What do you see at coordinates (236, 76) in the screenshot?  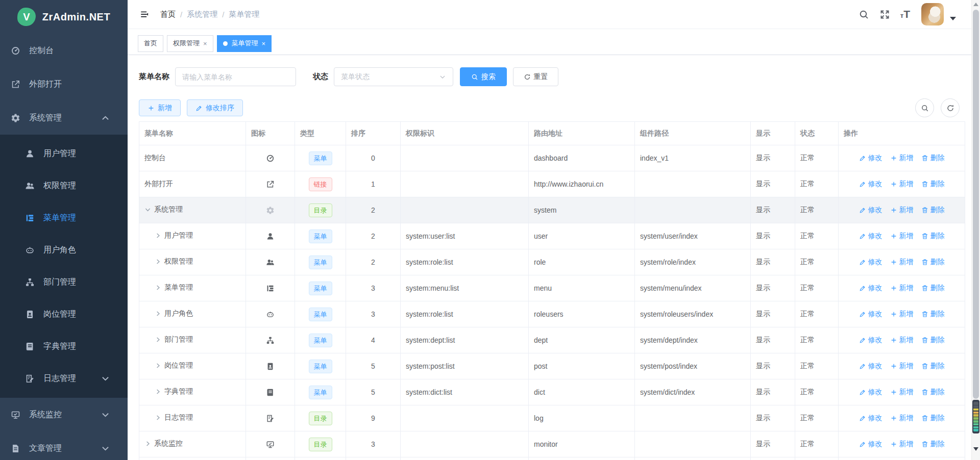 I see `menu-name-input` at bounding box center [236, 76].